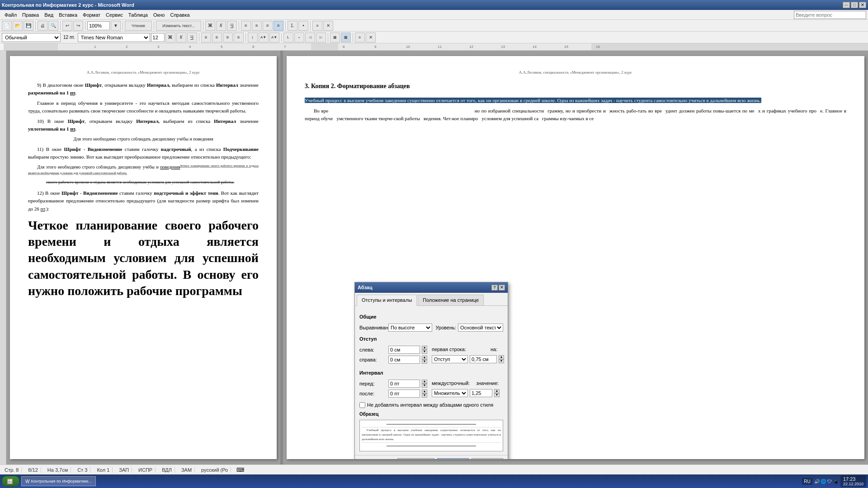 The height and width of the screenshot is (488, 868). What do you see at coordinates (854, 5) in the screenshot?
I see `window-controls: ─ □ ✕` at bounding box center [854, 5].